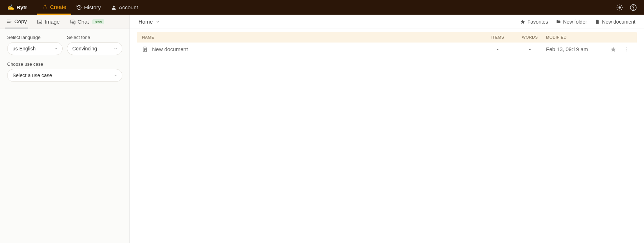 The image size is (644, 243). I want to click on subtab-image-label: Image, so click(52, 21).